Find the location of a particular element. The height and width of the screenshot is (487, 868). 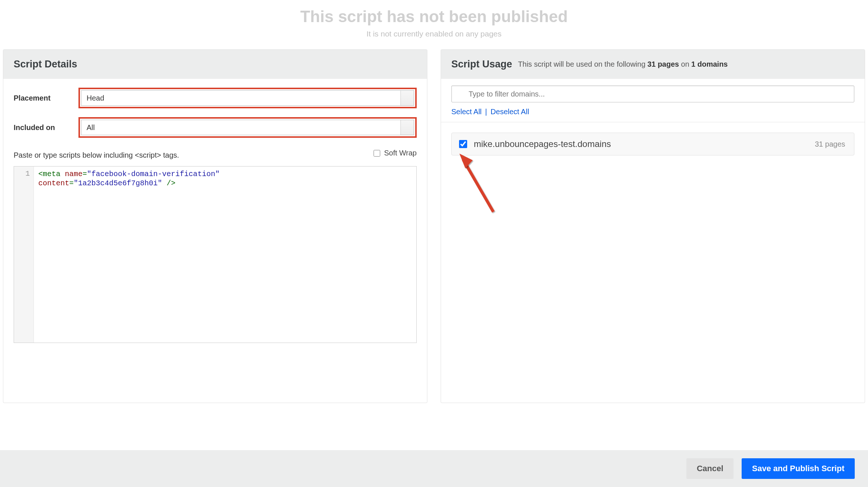

code-gutter: 1 is located at coordinates (24, 255).